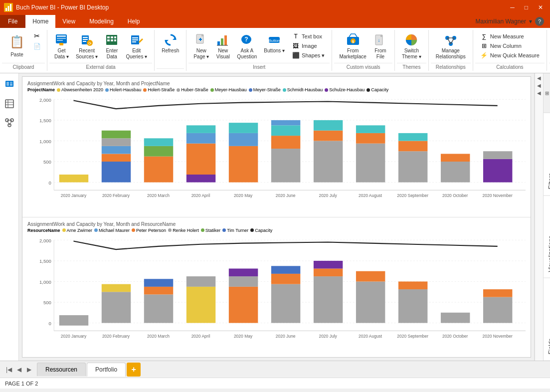  I want to click on tab-nav-next: ▶, so click(29, 370).